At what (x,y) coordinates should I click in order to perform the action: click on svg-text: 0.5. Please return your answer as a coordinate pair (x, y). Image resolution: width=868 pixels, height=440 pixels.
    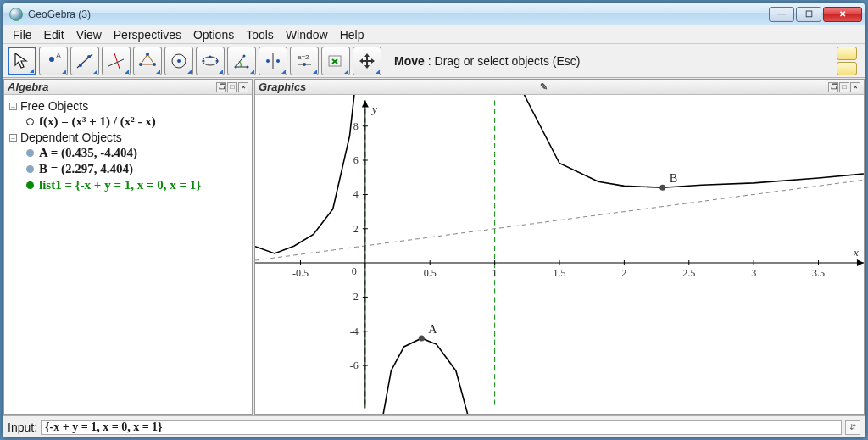
    Looking at the image, I should click on (431, 273).